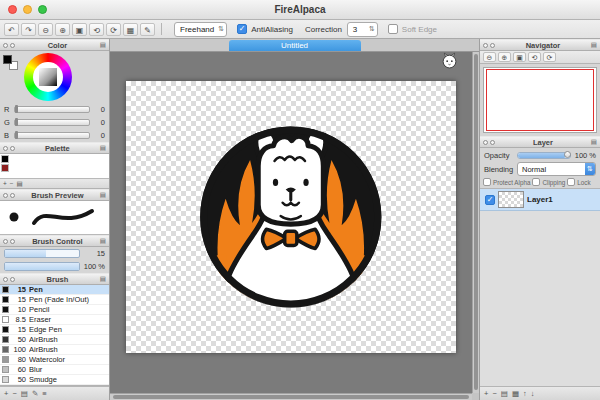 The height and width of the screenshot is (400, 600). What do you see at coordinates (148, 30) in the screenshot?
I see `pen-icon: ✎` at bounding box center [148, 30].